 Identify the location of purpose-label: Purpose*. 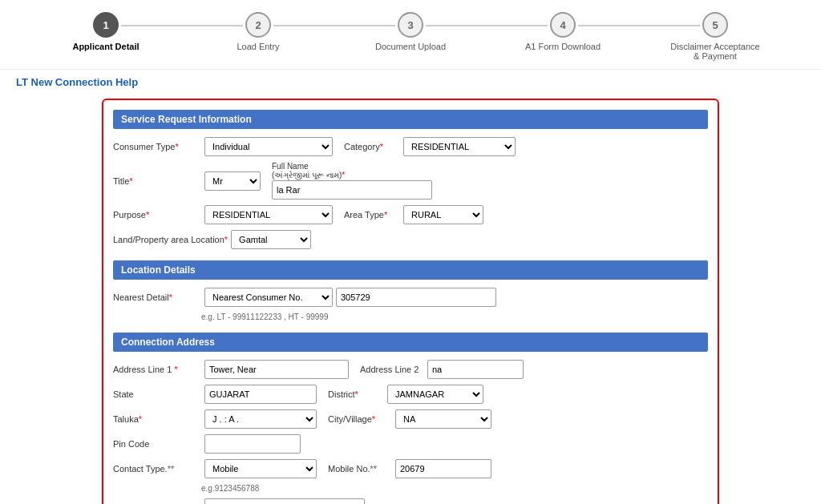
(157, 215).